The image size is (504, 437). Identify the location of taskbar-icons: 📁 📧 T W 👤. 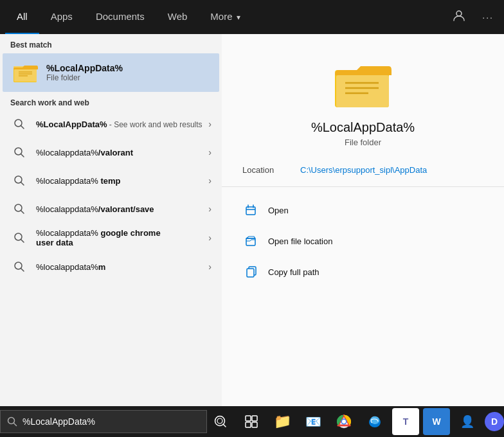
(356, 422).